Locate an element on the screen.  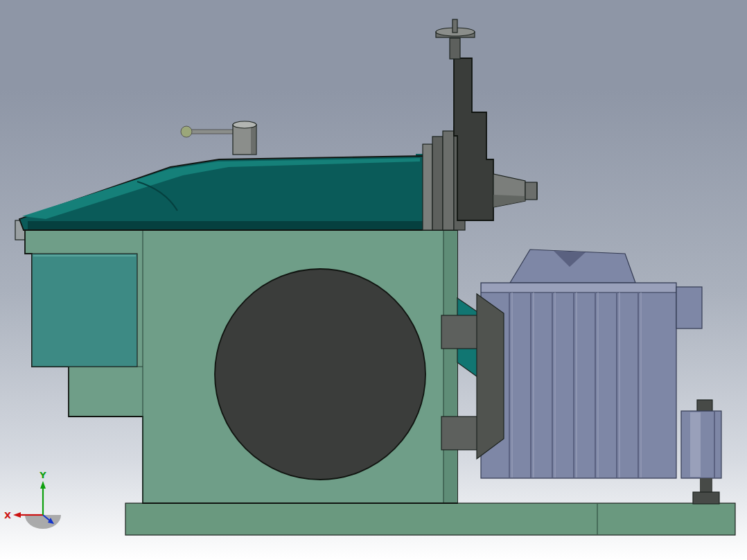
machine-base is located at coordinates (430, 519).